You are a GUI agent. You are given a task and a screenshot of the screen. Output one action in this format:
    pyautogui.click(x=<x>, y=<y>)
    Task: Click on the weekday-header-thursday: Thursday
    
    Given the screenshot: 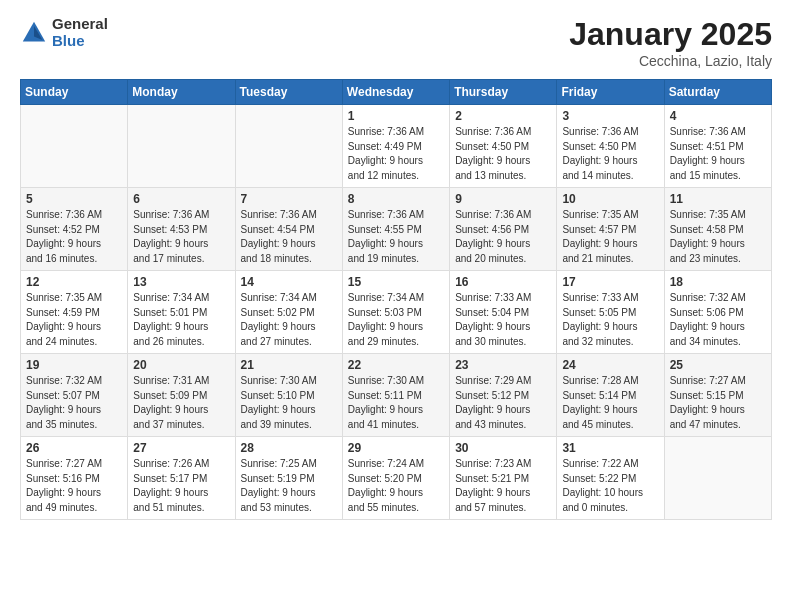 What is the action you would take?
    pyautogui.click(x=504, y=92)
    